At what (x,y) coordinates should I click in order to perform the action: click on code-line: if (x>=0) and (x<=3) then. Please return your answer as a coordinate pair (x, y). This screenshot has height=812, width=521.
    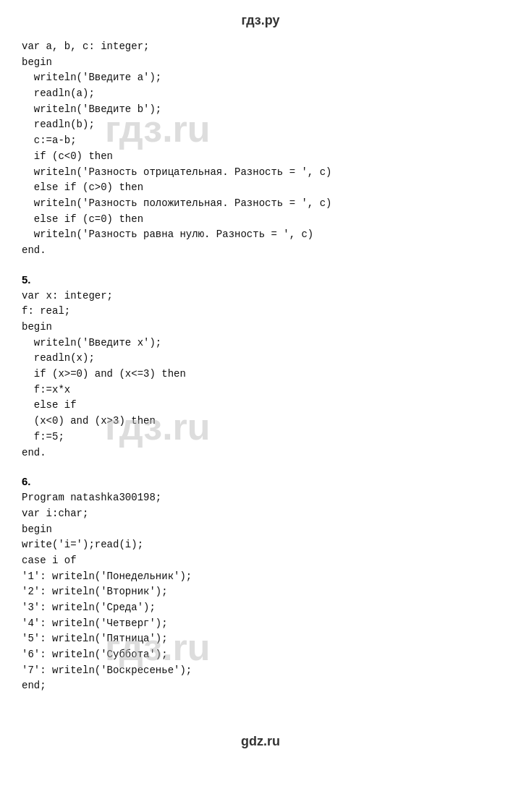
    Looking at the image, I should click on (260, 375).